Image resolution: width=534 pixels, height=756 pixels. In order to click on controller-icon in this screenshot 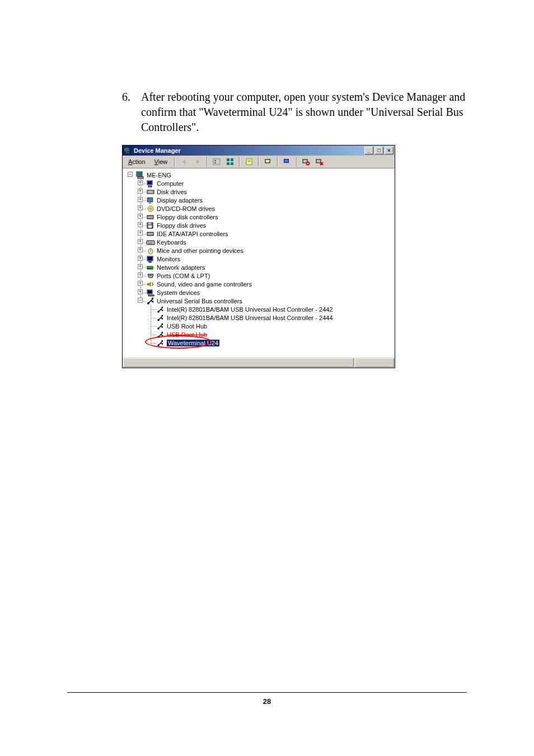, I will do `click(151, 234)`.